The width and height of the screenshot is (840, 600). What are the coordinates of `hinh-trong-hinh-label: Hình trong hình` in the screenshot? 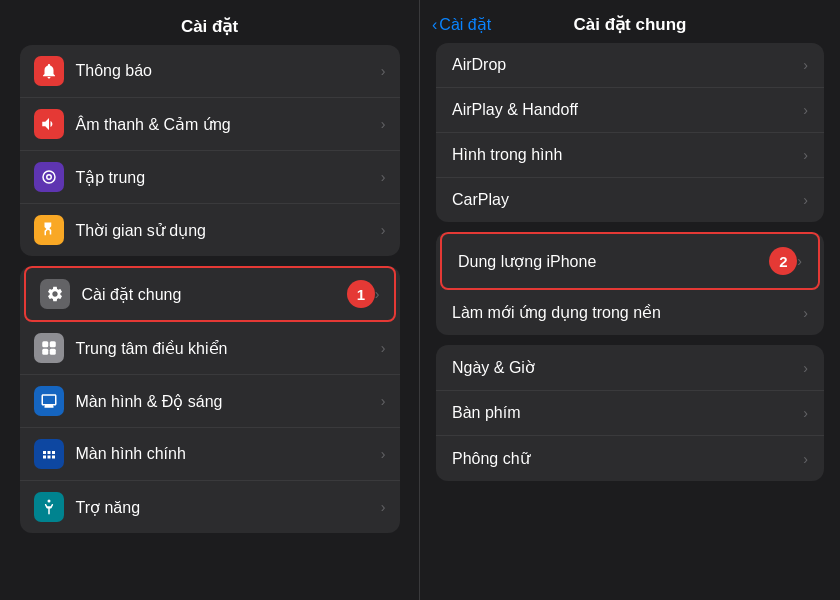 It's located at (628, 155).